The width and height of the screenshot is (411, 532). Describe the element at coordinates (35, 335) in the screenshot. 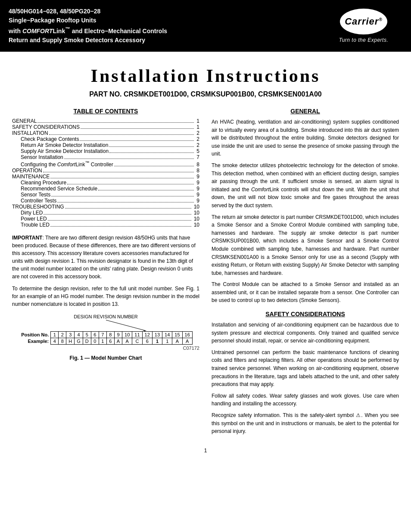

I see `drn-position-label: Position No.` at that location.